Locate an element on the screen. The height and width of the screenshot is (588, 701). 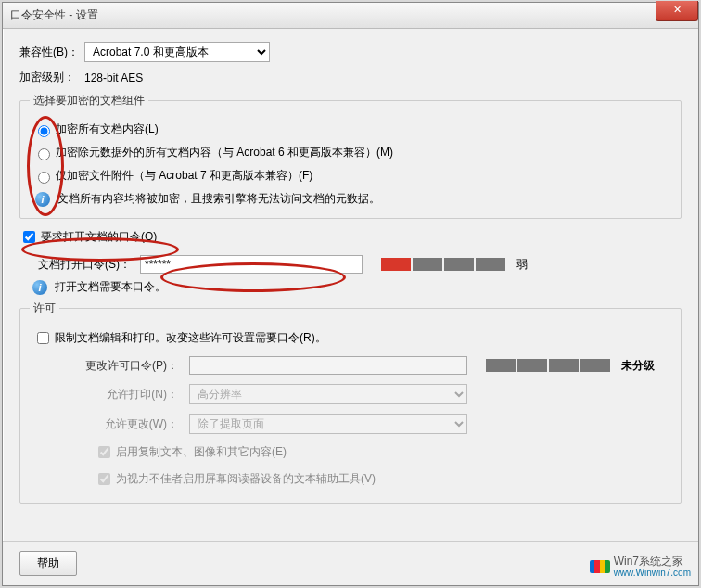
restrict-edit-print-checkbox is located at coordinates (43, 338).